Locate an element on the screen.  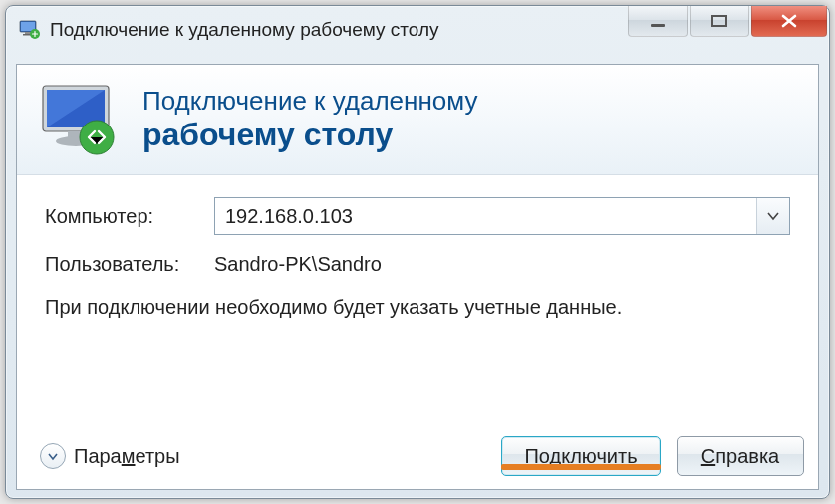
header-title: Подключение к удаленному рабочему столу is located at coordinates (310, 120).